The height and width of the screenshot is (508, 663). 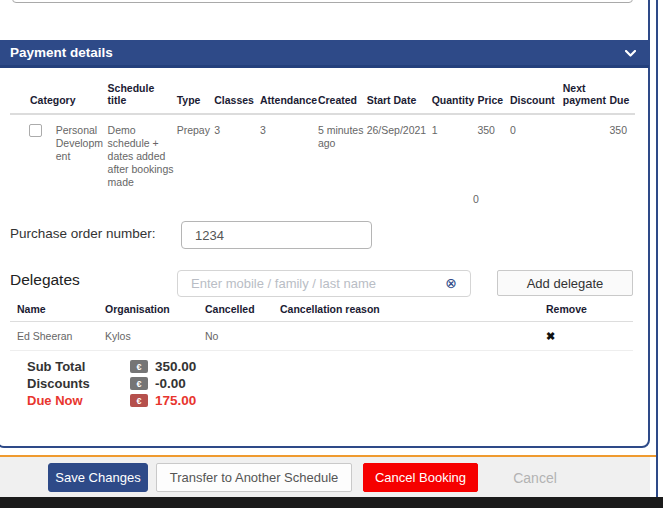 I want to click on cell-delegate-cancellation-reason, so click(x=406, y=336).